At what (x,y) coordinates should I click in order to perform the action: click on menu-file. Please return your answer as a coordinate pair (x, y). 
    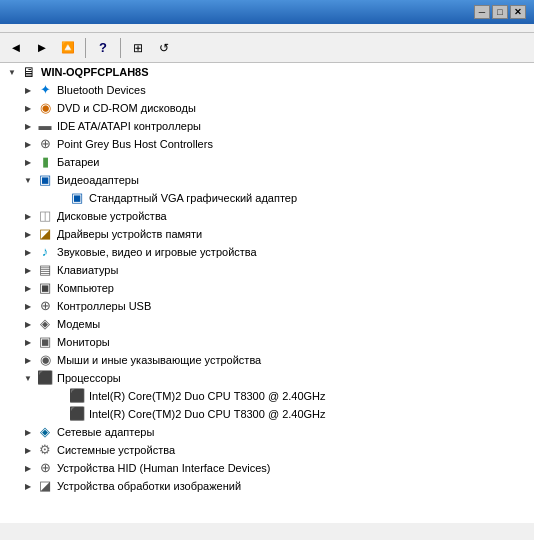
    Looking at the image, I should click on (10, 28).